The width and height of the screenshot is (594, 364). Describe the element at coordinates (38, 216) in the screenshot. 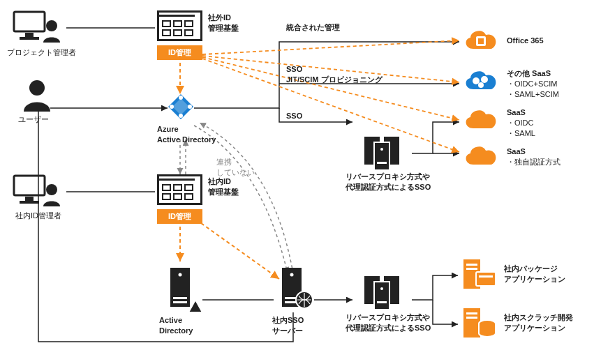

I see `internal-admin-label: 社内ID管理者` at that location.